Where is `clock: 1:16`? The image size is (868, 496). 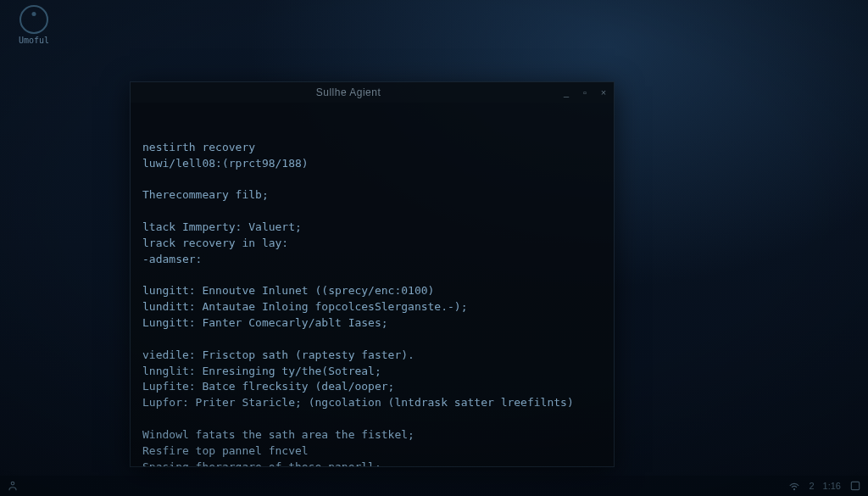
clock: 1:16 is located at coordinates (832, 486).